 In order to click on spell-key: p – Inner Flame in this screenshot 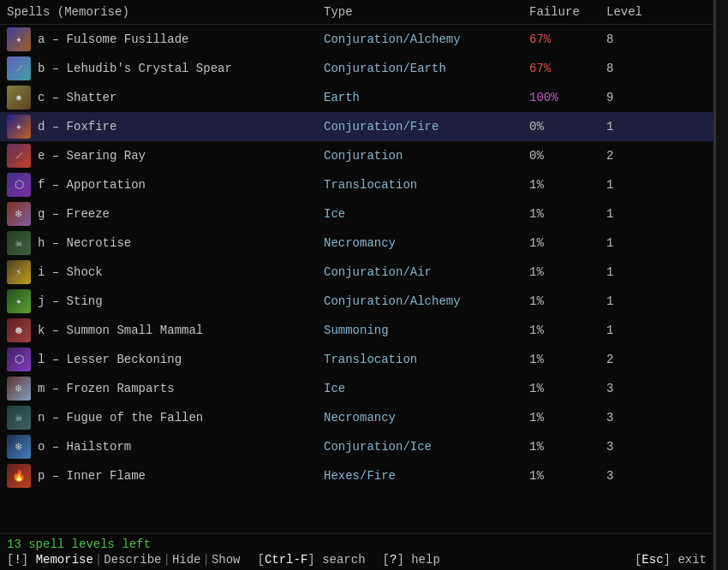, I will do `click(92, 476)`.